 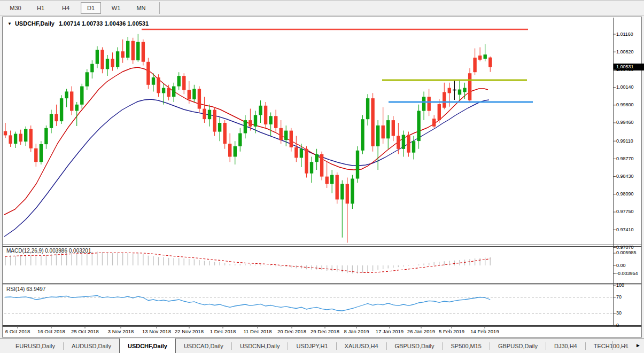 I want to click on price-tick-label: 1.00820, so click(x=625, y=52).